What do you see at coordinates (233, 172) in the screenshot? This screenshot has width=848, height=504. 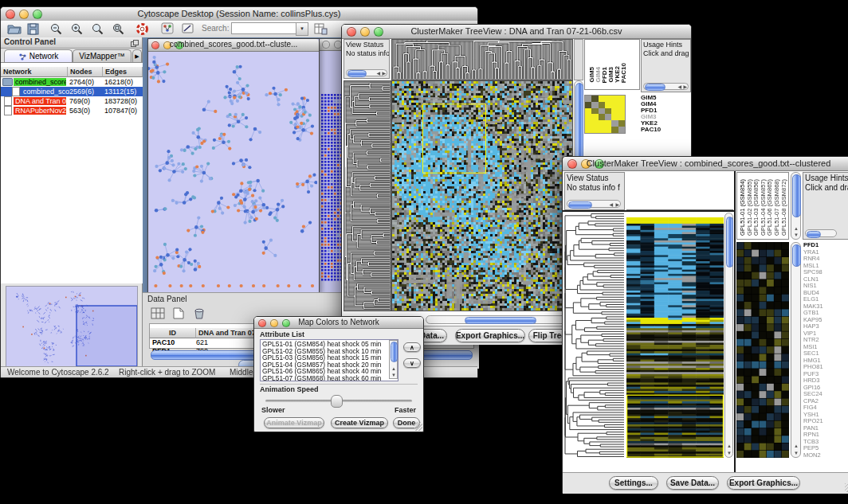 I see `network1-view` at bounding box center [233, 172].